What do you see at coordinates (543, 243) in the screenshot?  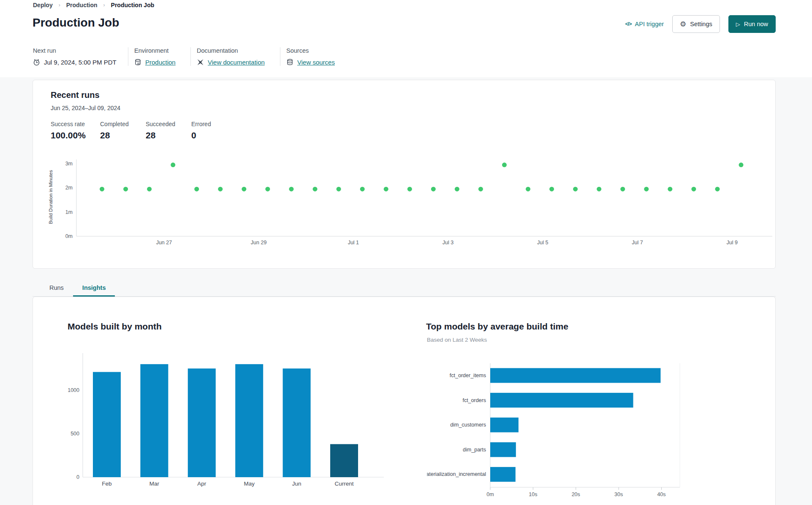 I see `svg-text: Jul 5` at bounding box center [543, 243].